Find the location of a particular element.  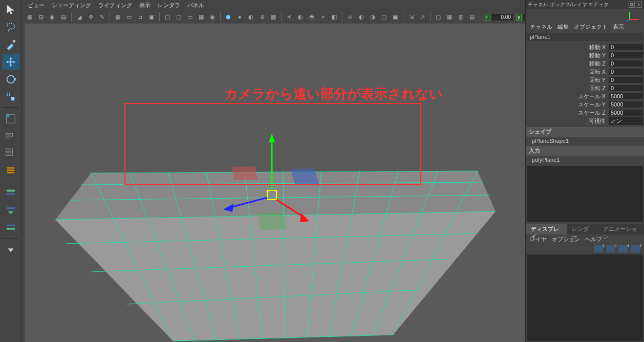

resolution-gate-icon: ▭ is located at coordinates (190, 17).